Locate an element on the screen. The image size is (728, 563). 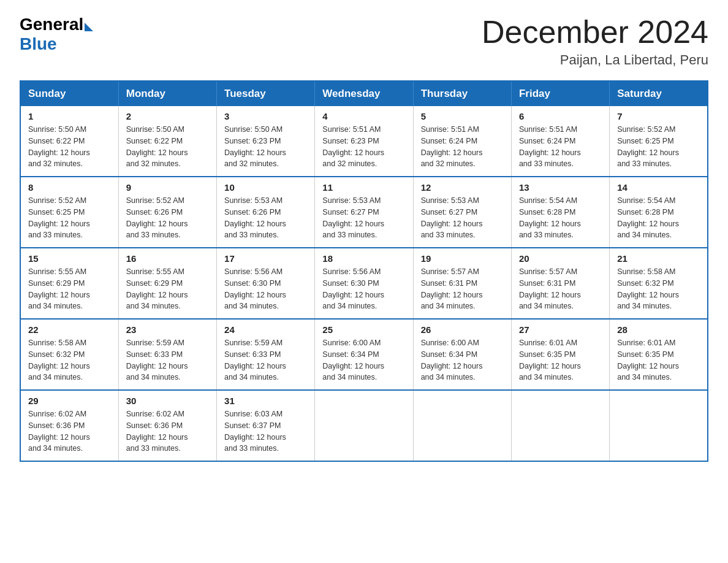
day-number: 22 is located at coordinates (70, 330).